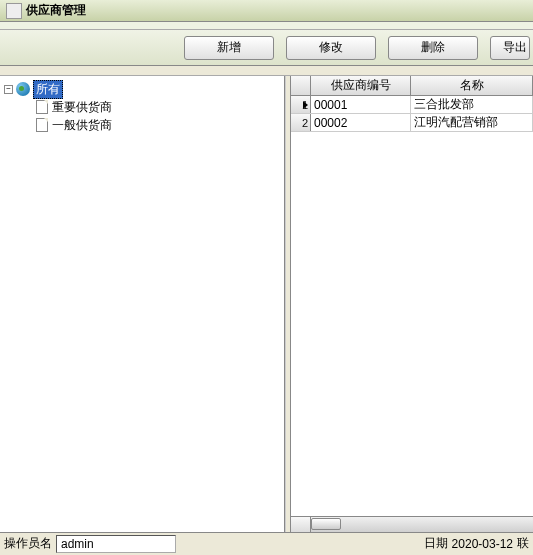 This screenshot has width=533, height=555. What do you see at coordinates (301, 86) in the screenshot?
I see `grid-corner` at bounding box center [301, 86].